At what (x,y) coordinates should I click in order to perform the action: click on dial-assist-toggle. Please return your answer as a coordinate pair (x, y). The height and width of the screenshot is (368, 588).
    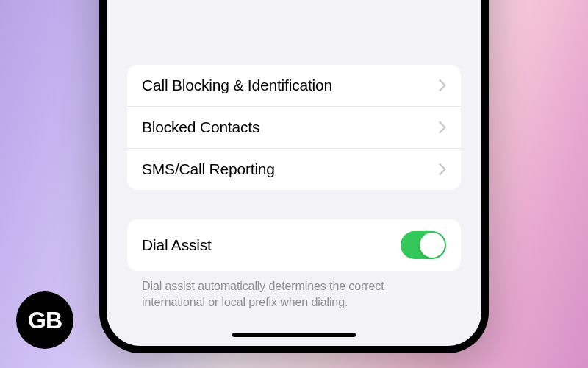
    Looking at the image, I should click on (423, 245).